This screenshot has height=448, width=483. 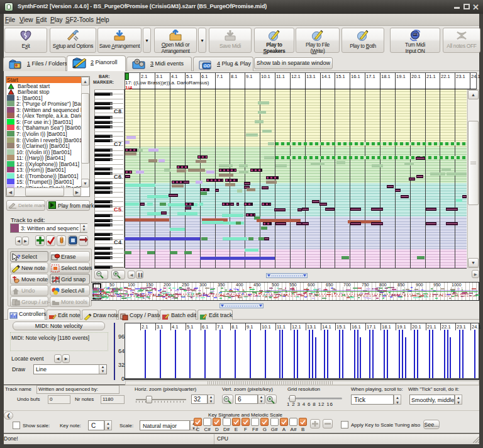 What do you see at coordinates (416, 35) in the screenshot?
I see `svg-text: MIDI` at bounding box center [416, 35].